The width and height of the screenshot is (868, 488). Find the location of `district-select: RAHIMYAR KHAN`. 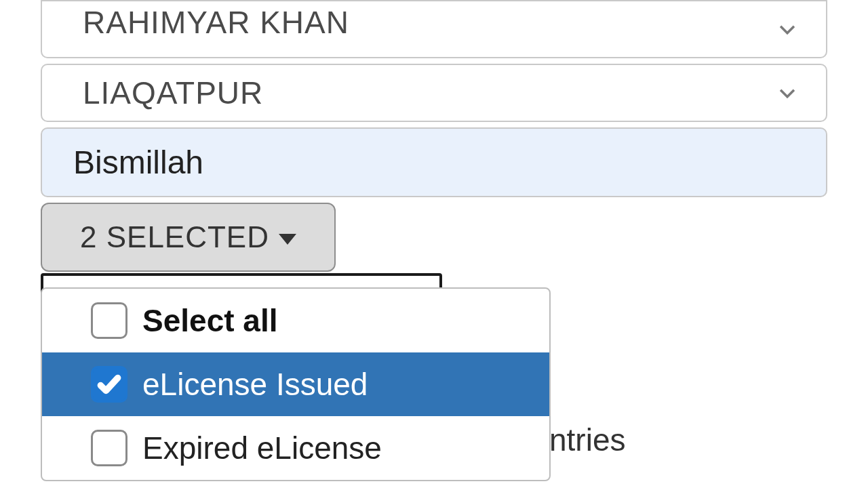

district-select: RAHIMYAR KHAN is located at coordinates (434, 29).